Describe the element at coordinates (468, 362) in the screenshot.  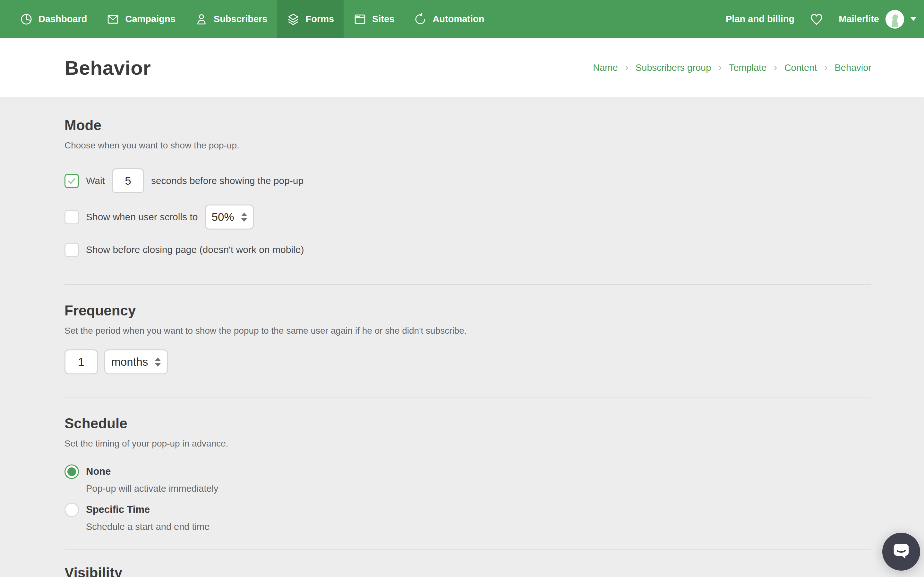
I see `frequency-controls: months` at that location.